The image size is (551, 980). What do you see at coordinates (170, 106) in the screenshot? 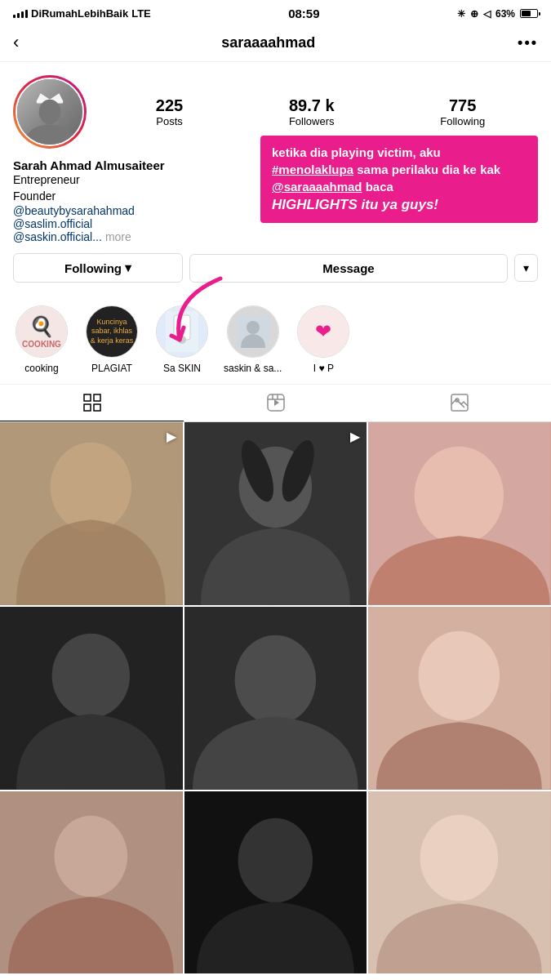
I see `posts-count: 225` at bounding box center [170, 106].